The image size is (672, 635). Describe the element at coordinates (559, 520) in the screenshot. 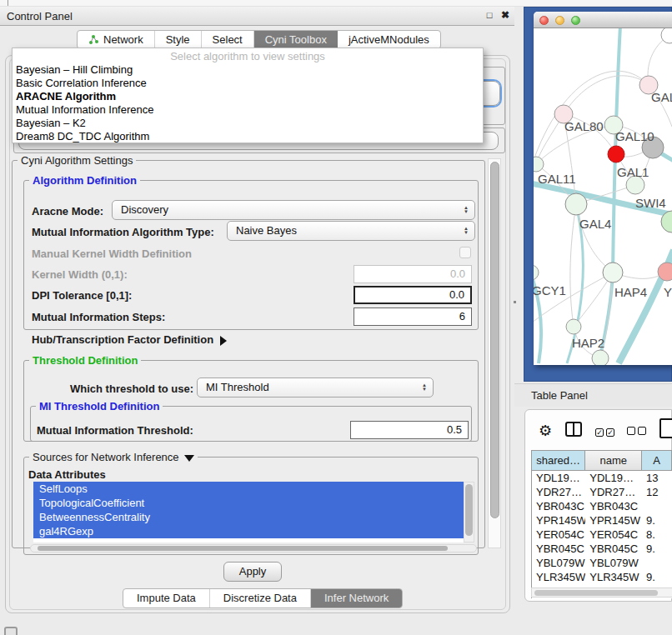

I see `table-cell: YPR145W` at that location.